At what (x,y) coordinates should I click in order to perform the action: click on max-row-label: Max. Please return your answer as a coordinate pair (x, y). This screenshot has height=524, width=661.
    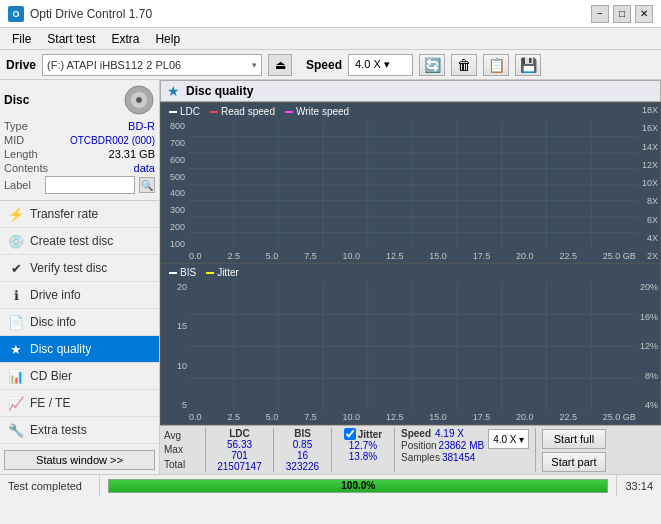
    Looking at the image, I should click on (182, 450).